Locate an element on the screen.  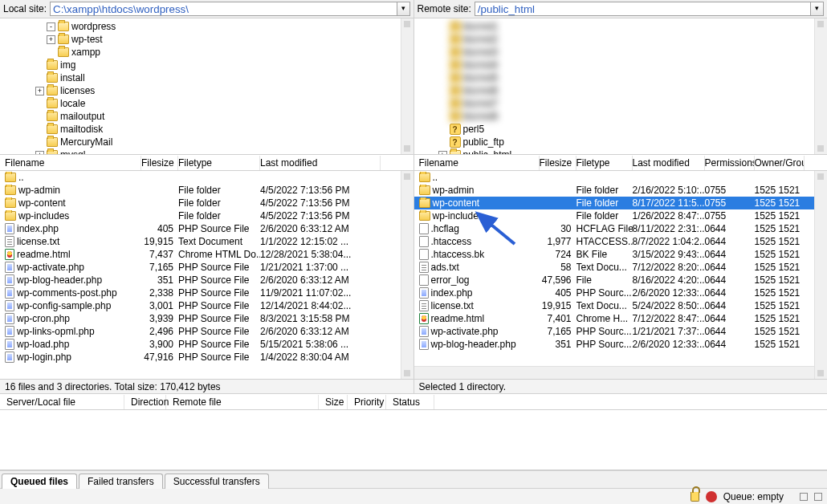
queue-body is located at coordinates (414, 440).